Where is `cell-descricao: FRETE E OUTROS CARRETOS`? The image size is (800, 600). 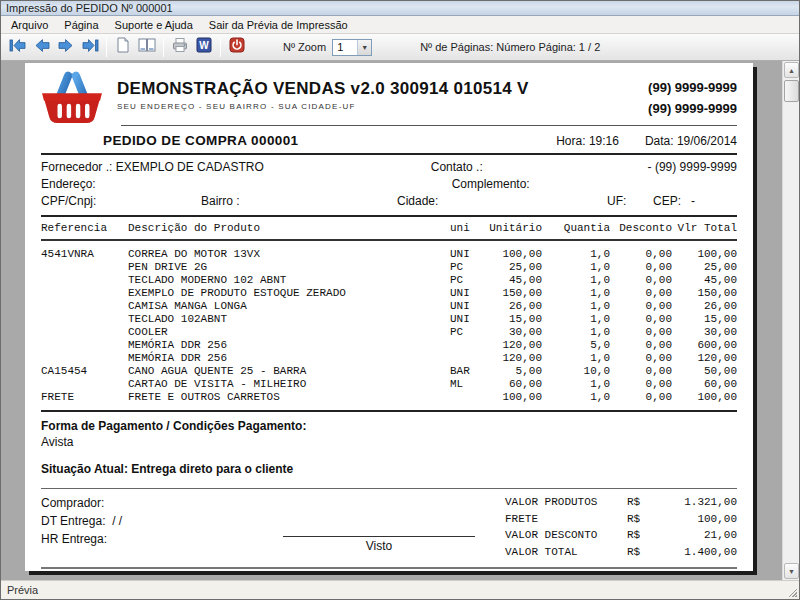 cell-descricao: FRETE E OUTROS CARRETOS is located at coordinates (289, 398).